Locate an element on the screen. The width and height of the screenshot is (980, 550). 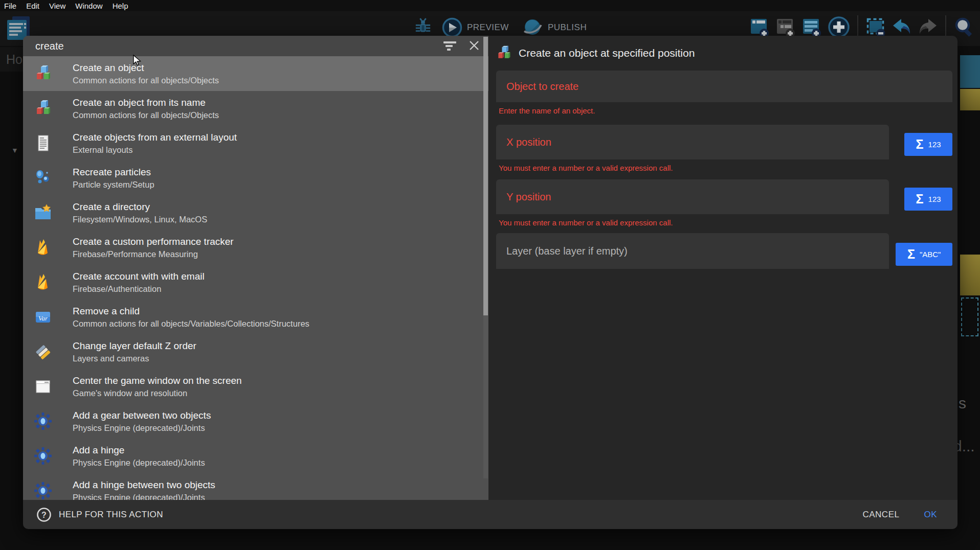
action-subtitle: External layouts is located at coordinates (154, 150).